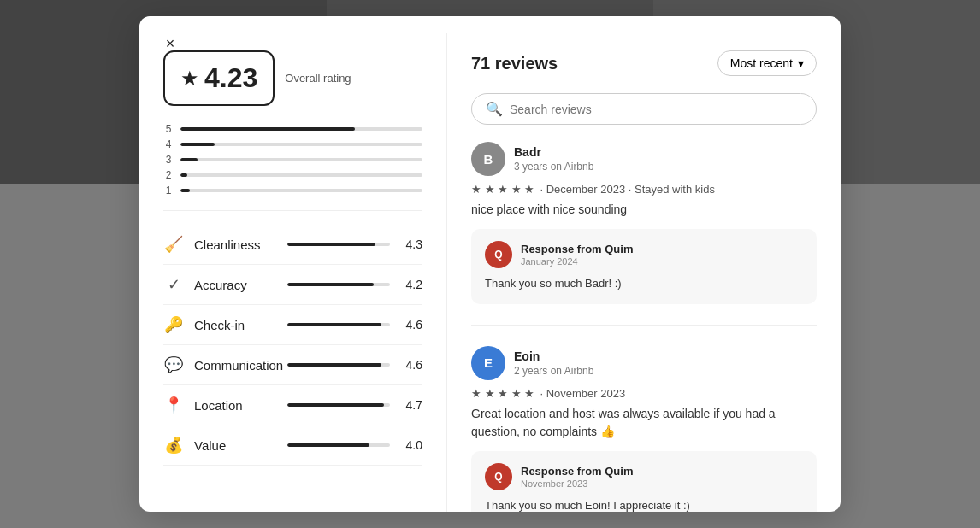 The width and height of the screenshot is (980, 528). What do you see at coordinates (190, 79) in the screenshot?
I see `star-icon: ★` at bounding box center [190, 79].